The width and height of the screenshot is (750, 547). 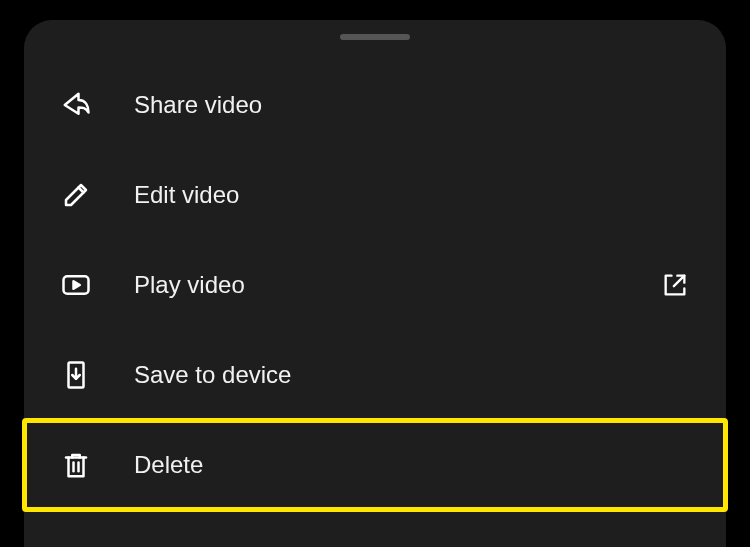 I want to click on trash-icon, so click(x=76, y=465).